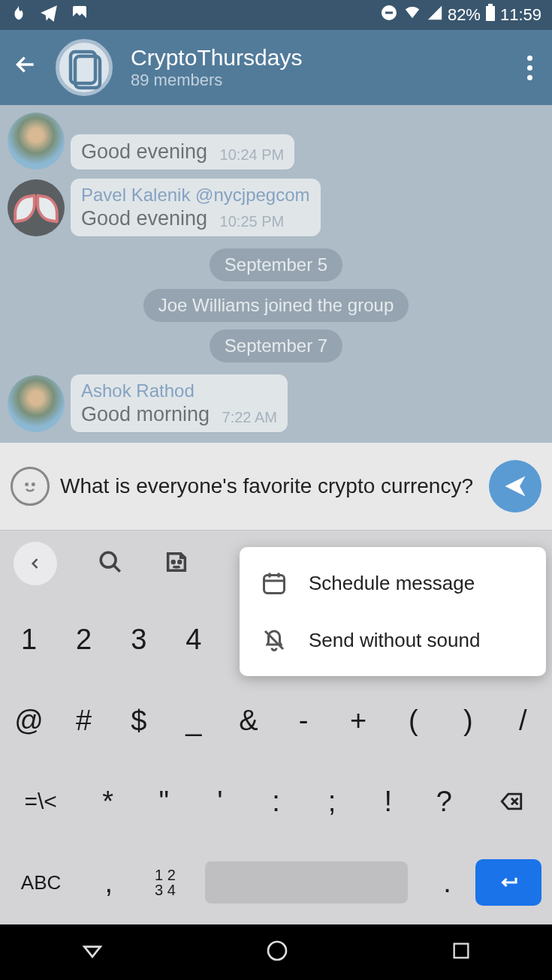 This screenshot has width=552, height=980. What do you see at coordinates (30, 486) in the screenshot?
I see `emoji-button` at bounding box center [30, 486].